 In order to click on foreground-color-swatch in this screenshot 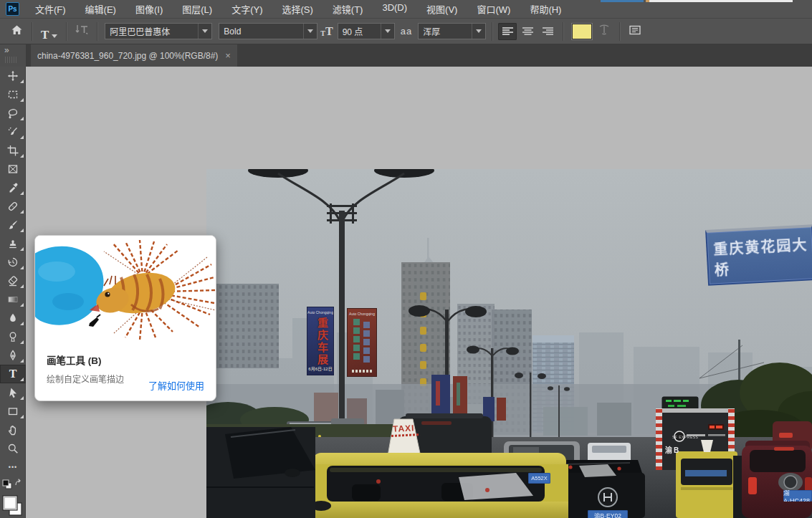, I will do `click(10, 503)`.